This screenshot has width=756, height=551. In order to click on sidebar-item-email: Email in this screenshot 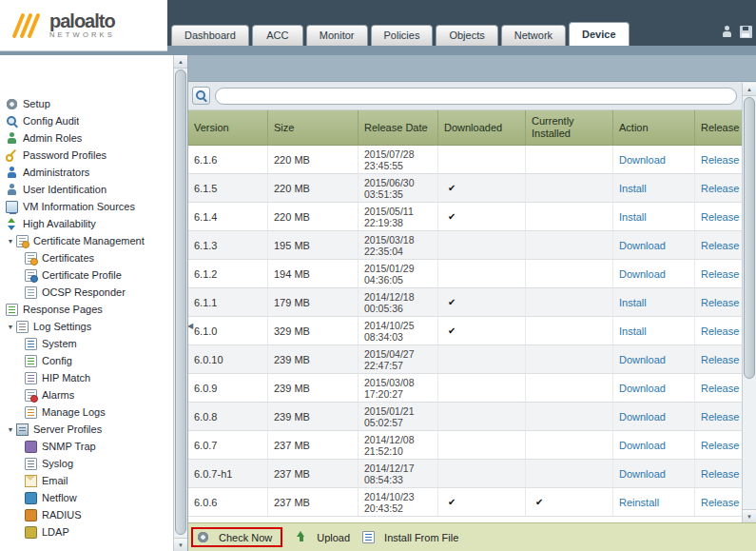, I will do `click(86, 481)`.